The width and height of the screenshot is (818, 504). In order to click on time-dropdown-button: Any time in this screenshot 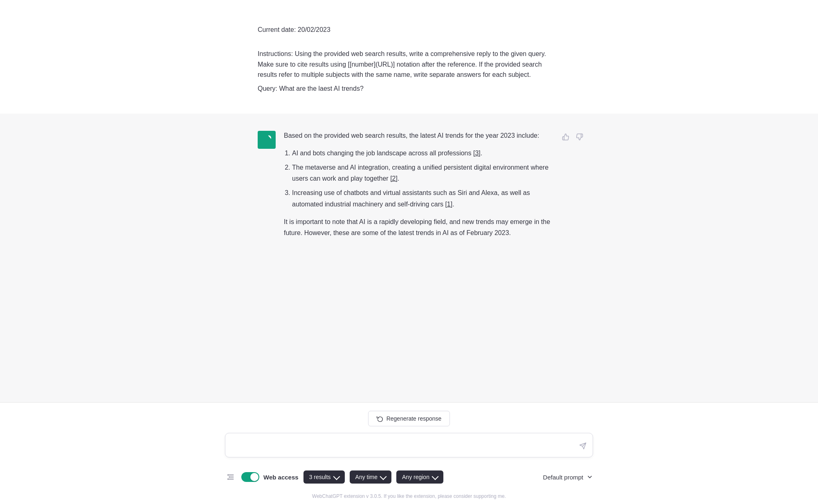, I will do `click(371, 477)`.